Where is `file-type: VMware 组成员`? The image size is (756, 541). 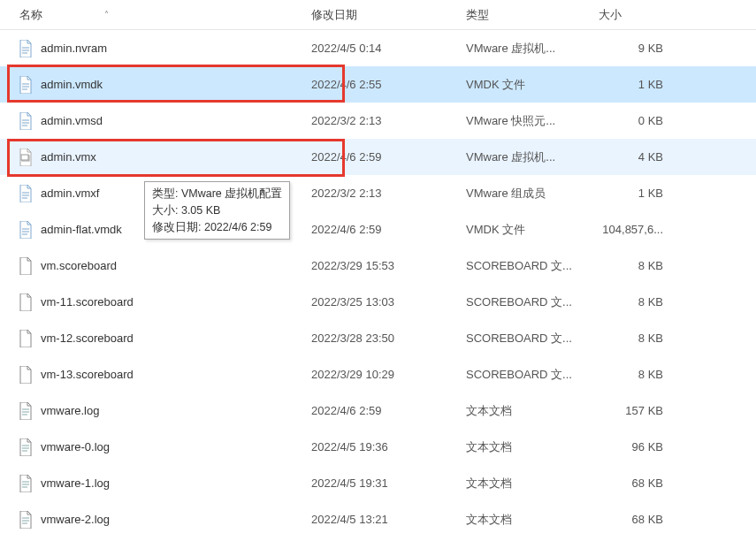 file-type: VMware 组成员 is located at coordinates (522, 194).